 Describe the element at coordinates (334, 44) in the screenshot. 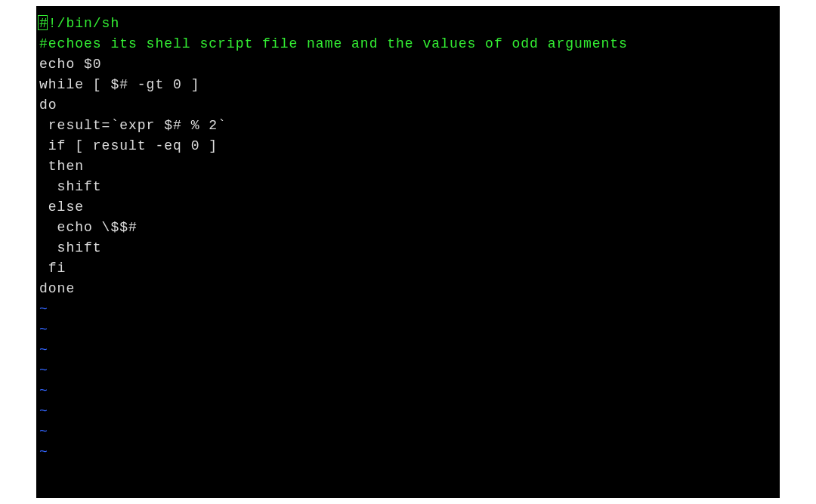

I see `comment-text: #echoes its shell script file name and t…` at that location.